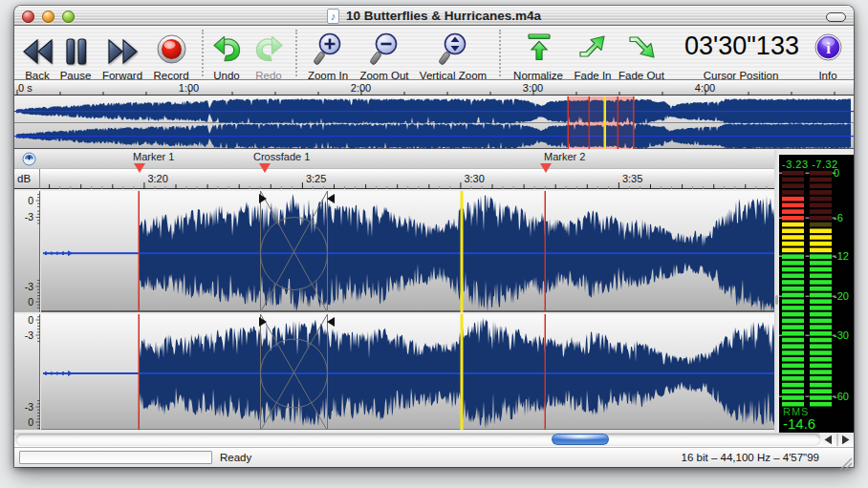 This screenshot has height=488, width=868. What do you see at coordinates (189, 88) in the screenshot?
I see `svg-text: 1:00` at bounding box center [189, 88].